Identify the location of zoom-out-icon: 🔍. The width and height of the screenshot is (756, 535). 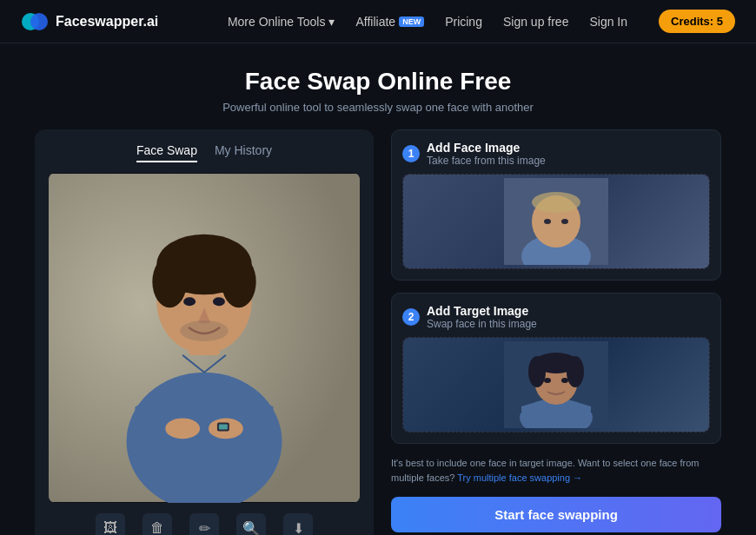
(251, 528).